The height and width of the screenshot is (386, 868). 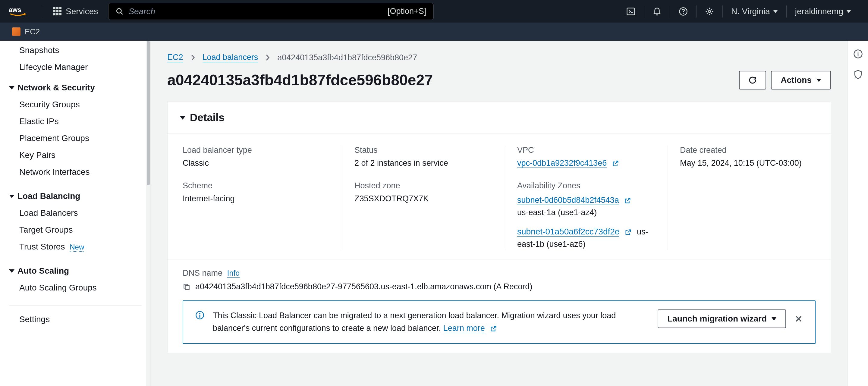 I want to click on dns-info-link: Info, so click(x=234, y=273).